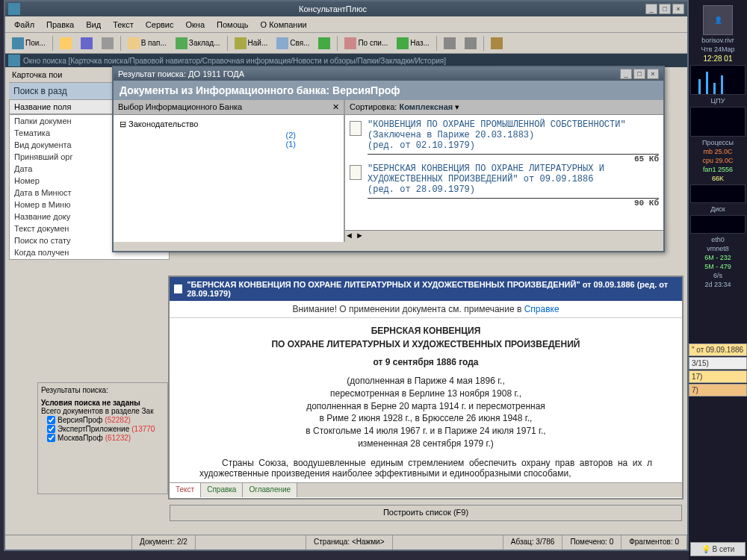  I want to click on cpu-temp: cpu 29.0C, so click(718, 161).